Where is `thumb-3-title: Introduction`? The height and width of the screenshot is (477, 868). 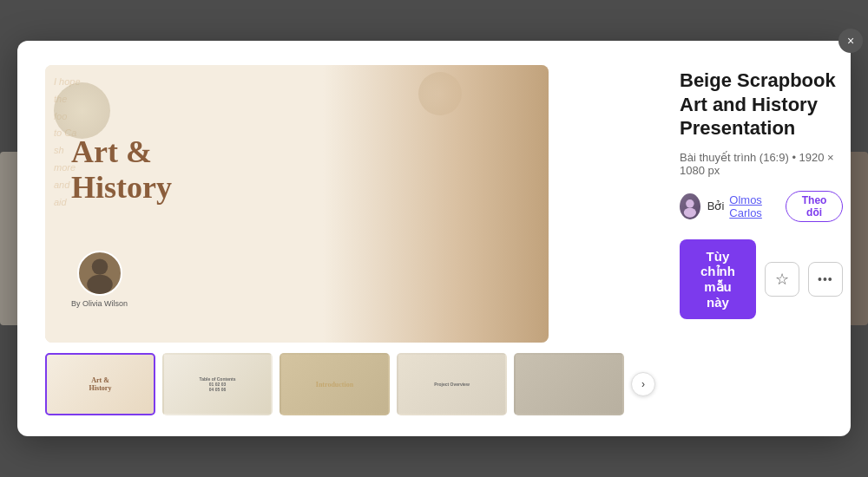
thumb-3-title: Introduction is located at coordinates (335, 385).